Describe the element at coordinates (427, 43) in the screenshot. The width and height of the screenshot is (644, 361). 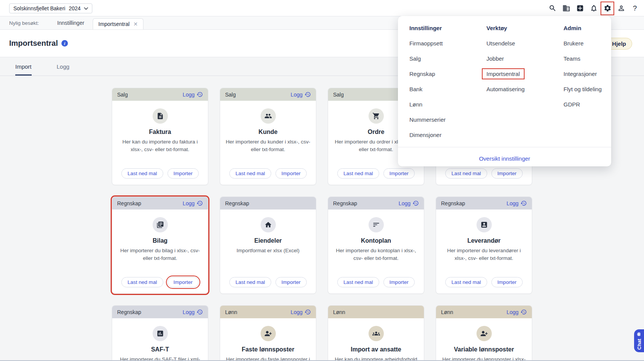
I see `menu-item-firmaoppsett: Firmaoppsett` at that location.